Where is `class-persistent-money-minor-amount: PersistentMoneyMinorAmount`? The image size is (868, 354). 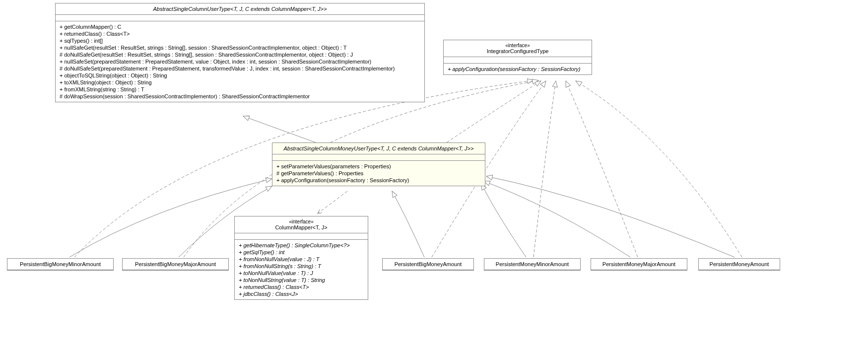
class-persistent-money-minor-amount: PersistentMoneyMinorAmount is located at coordinates (532, 264).